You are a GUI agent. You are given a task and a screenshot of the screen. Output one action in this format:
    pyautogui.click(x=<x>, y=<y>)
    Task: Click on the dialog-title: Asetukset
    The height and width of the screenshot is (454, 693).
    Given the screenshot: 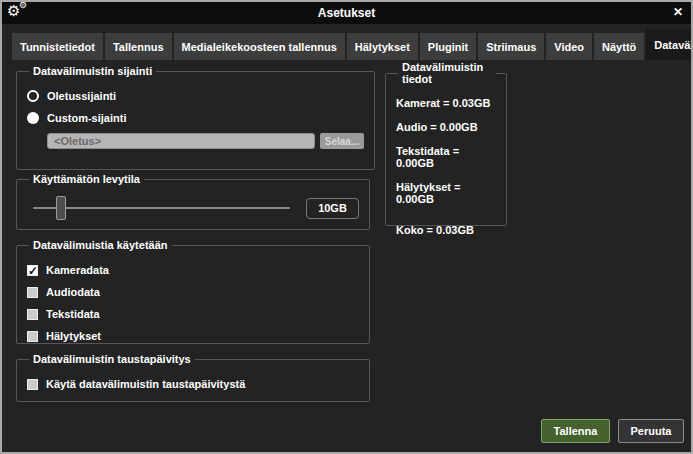 What is the action you would take?
    pyautogui.click(x=346, y=13)
    